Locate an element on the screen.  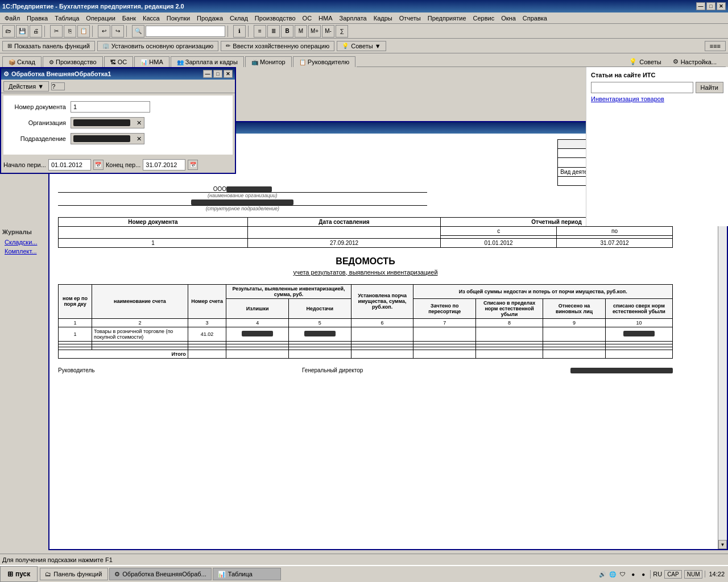
tips-top-btn: 💡 Советы is located at coordinates (645, 61).